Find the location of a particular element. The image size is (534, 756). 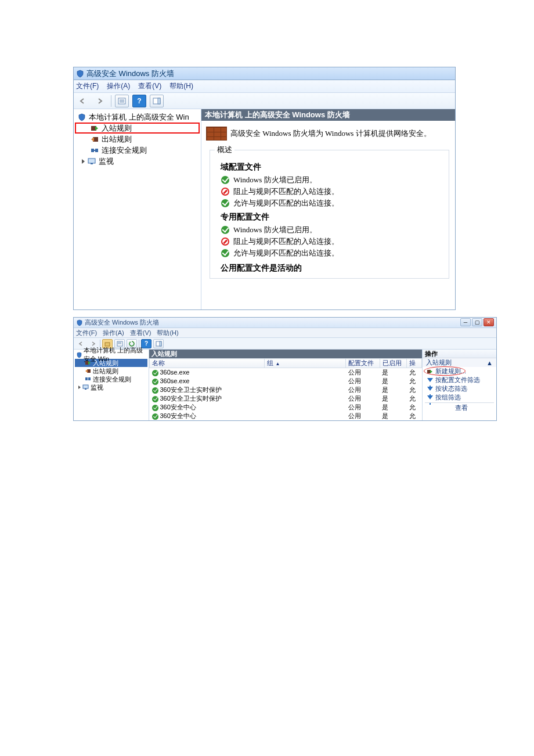

properties-button is located at coordinates (122, 101).